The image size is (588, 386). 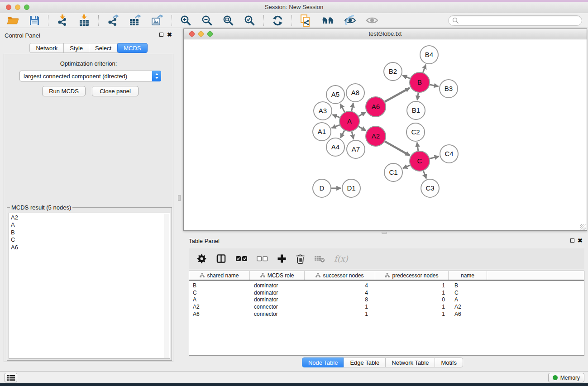 I want to click on deselect-all-button, so click(x=263, y=259).